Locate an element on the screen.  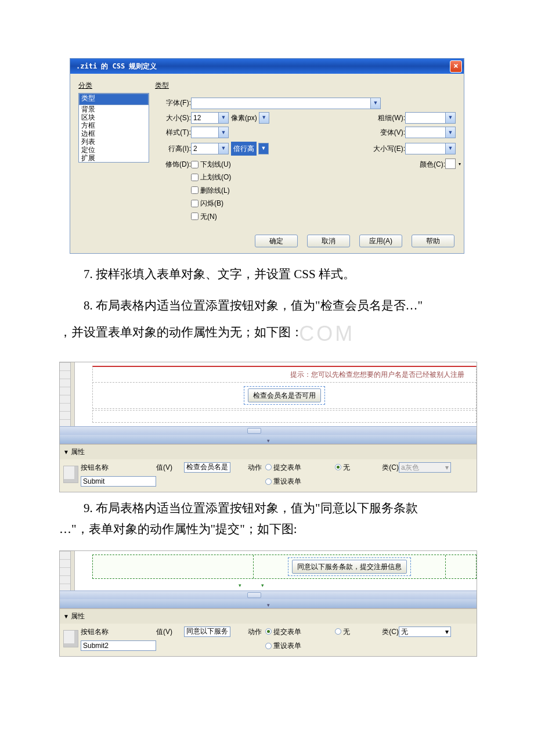
dreamweaver-panel-check: 提示：您可以先检查您想要的用户名是否已经被别人注册 检查会员名是否可用 ▾ ▼ … is located at coordinates (268, 427).